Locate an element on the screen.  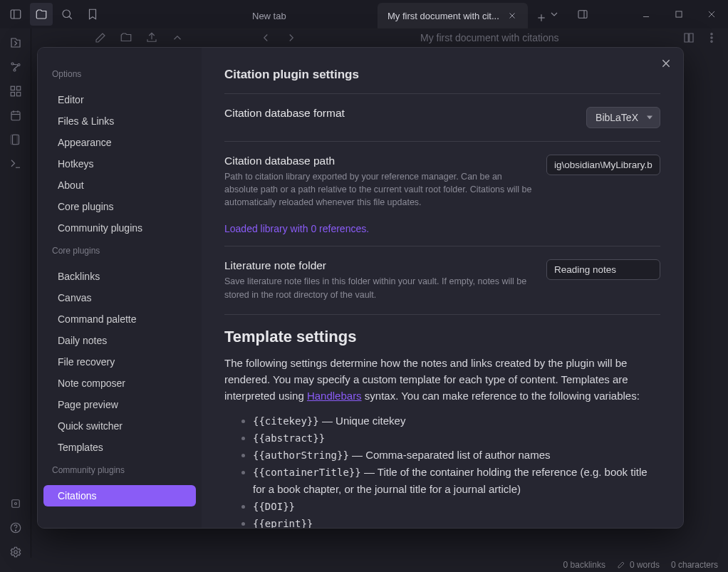
search-icon is located at coordinates (67, 14).